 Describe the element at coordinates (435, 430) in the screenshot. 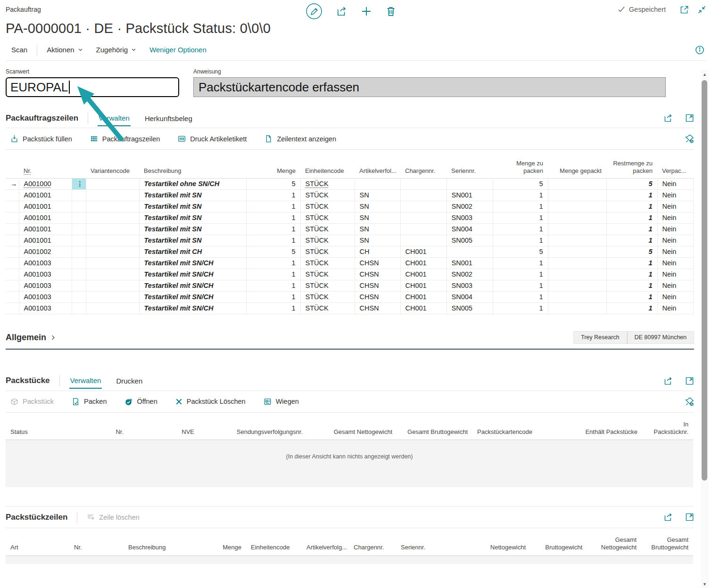

I see `column-header: Gesamt Bruttogewicht` at that location.